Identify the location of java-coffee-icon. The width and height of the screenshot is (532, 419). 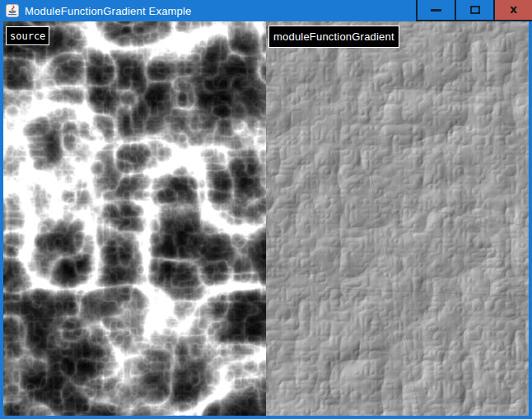
(12, 11).